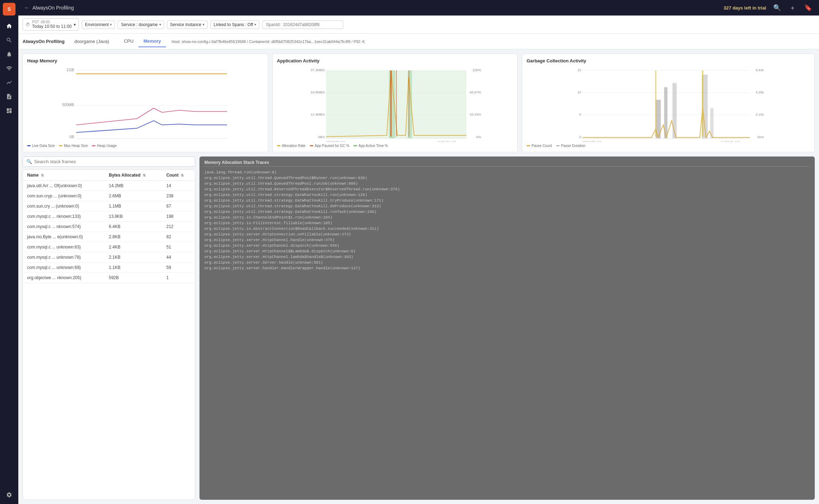 The width and height of the screenshot is (819, 504). What do you see at coordinates (395, 61) in the screenshot?
I see `activity-chart-title: Application Activity` at bounding box center [395, 61].